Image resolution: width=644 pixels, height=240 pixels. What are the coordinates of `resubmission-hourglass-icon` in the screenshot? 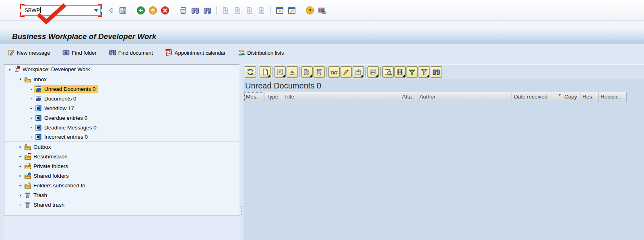 It's located at (280, 72).